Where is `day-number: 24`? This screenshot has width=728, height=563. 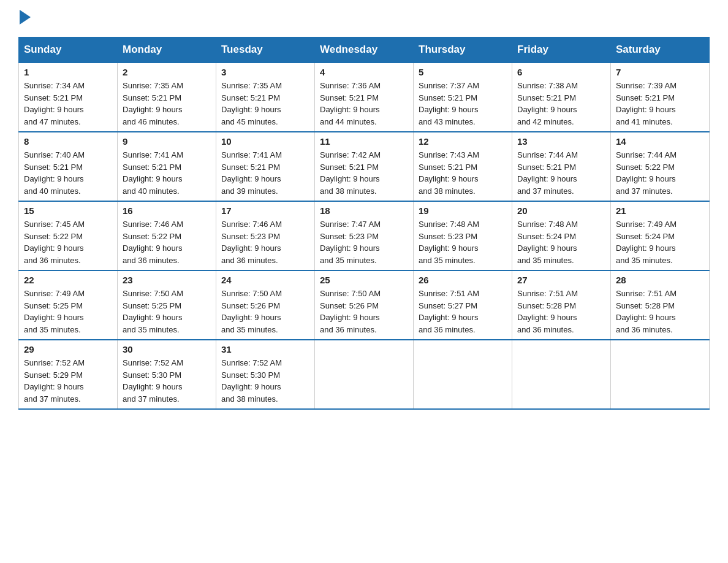
day-number: 24 is located at coordinates (265, 280).